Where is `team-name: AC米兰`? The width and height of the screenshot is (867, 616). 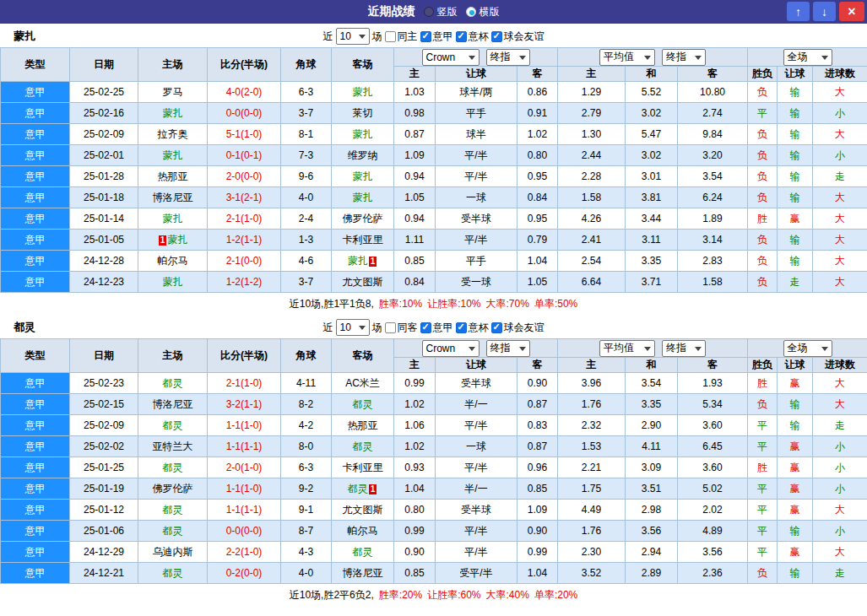
team-name: AC米兰 is located at coordinates (363, 383).